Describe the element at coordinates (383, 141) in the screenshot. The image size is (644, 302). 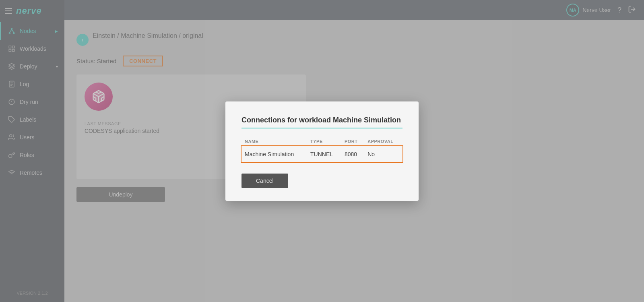
I see `col-approval: APPROVAL` at that location.